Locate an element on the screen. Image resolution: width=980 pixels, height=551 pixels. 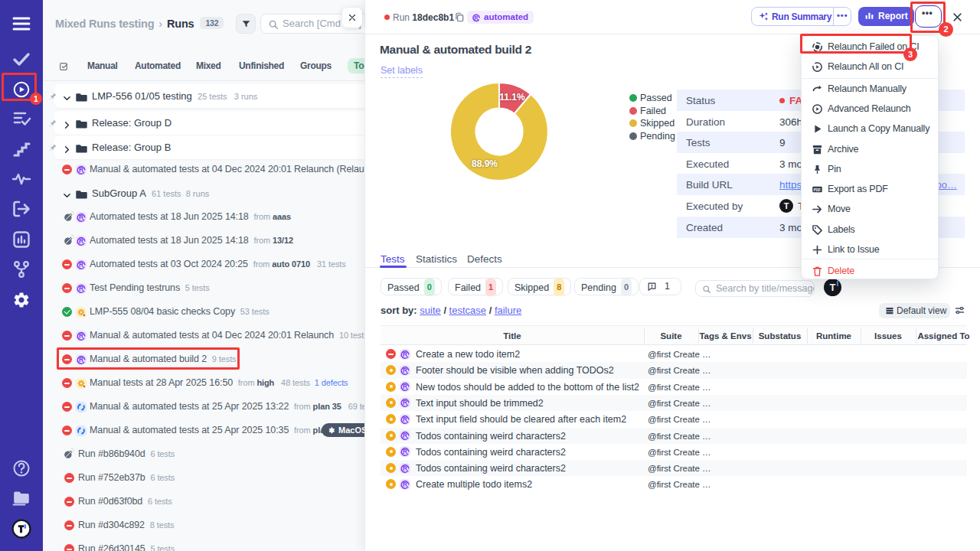
svg-text: PDF is located at coordinates (818, 190).